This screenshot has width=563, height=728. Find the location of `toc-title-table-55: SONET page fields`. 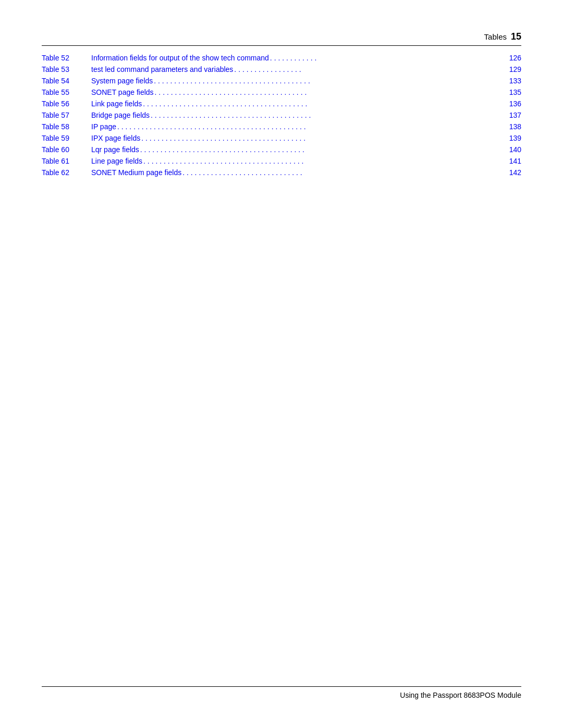

toc-title-table-55: SONET page fields is located at coordinates (123, 92).